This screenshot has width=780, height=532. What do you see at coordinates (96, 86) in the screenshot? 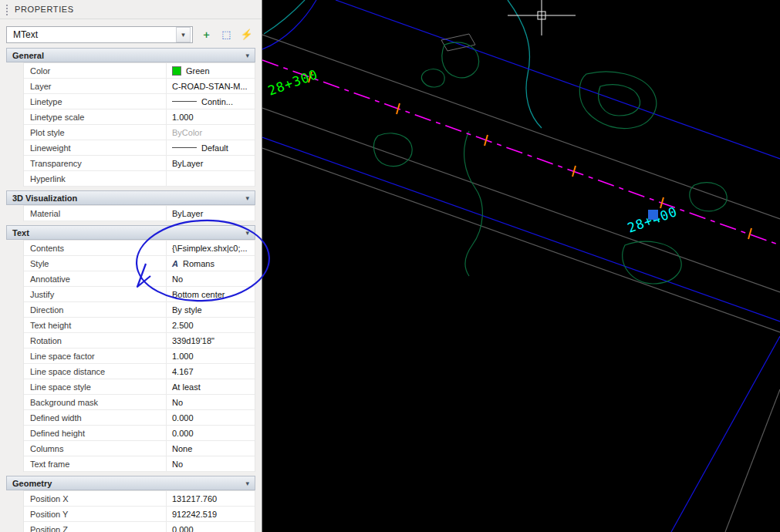
I see `property-label: Layer` at bounding box center [96, 86].